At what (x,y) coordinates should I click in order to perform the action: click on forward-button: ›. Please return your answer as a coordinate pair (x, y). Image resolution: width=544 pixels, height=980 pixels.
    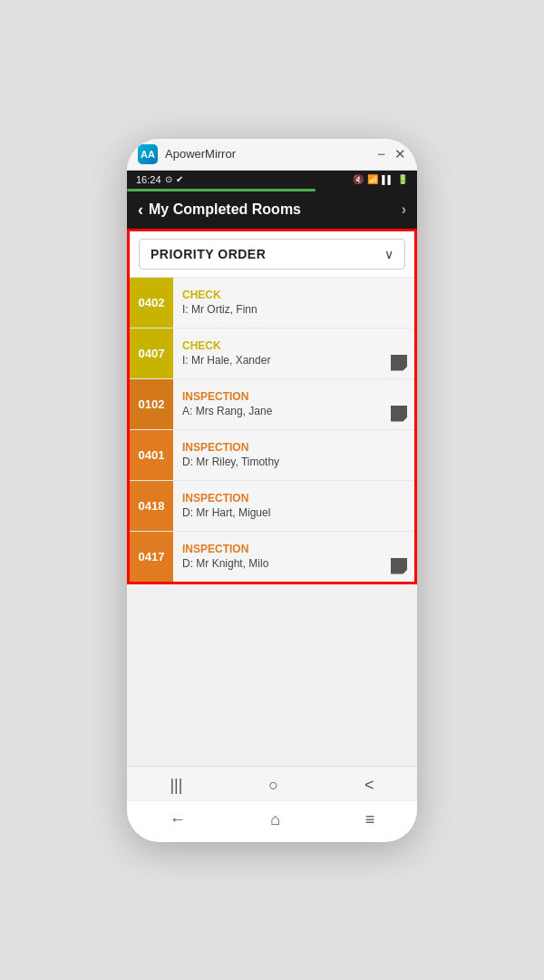
    Looking at the image, I should click on (404, 210).